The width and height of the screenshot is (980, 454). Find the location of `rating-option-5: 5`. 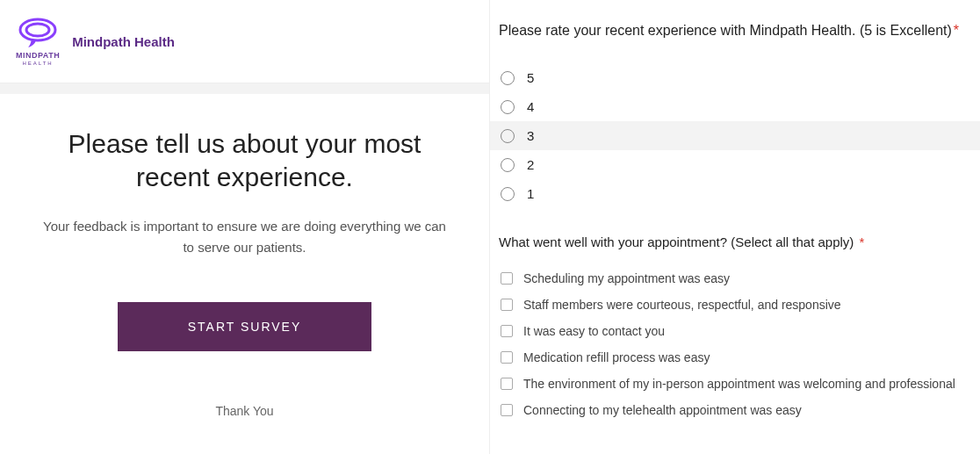

rating-option-5: 5 is located at coordinates (736, 77).